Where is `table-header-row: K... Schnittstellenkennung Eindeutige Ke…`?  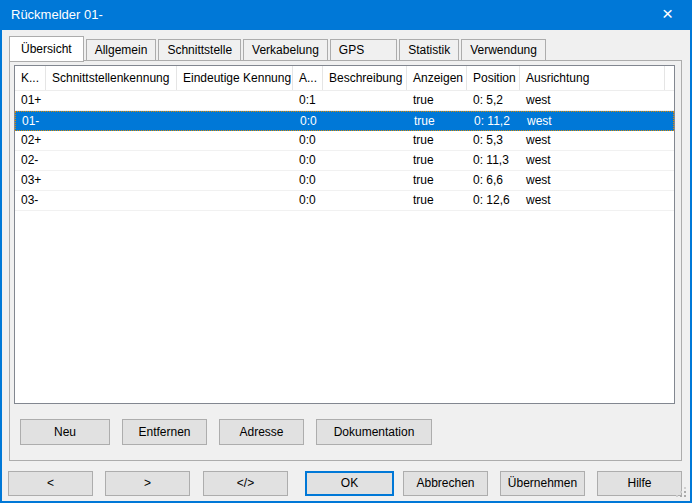
table-header-row: K... Schnittstellenkennung Eindeutige Ke… is located at coordinates (344, 78).